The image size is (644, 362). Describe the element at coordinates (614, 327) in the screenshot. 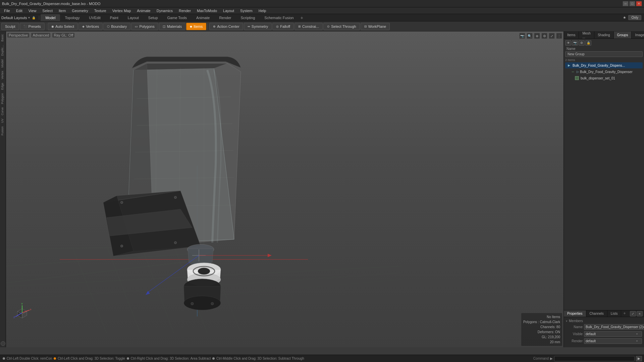

I see `prop-name-text: Bulk_Dry_Food_Gravity_Dispenser (2)` at that location.